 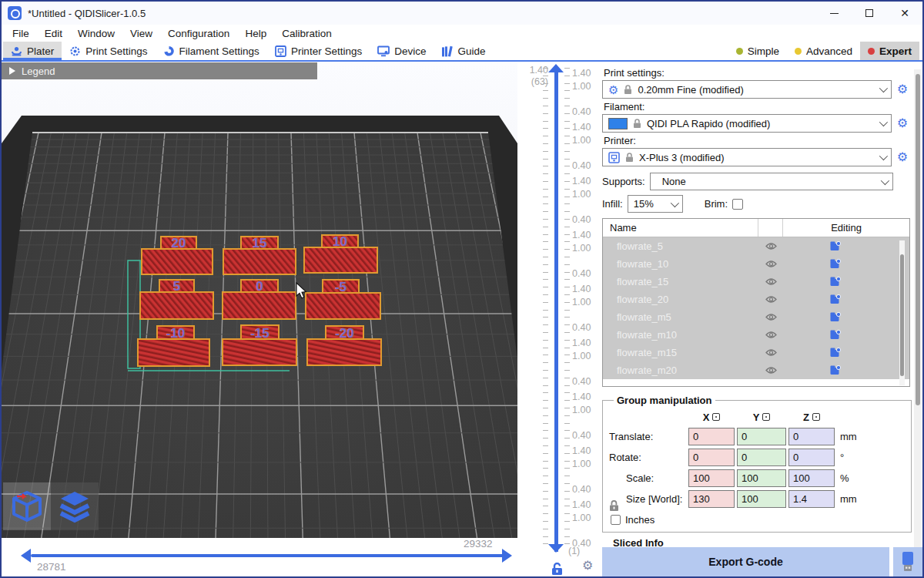 What do you see at coordinates (260, 244) in the screenshot?
I see `flowrate-number-label: 15` at bounding box center [260, 244].